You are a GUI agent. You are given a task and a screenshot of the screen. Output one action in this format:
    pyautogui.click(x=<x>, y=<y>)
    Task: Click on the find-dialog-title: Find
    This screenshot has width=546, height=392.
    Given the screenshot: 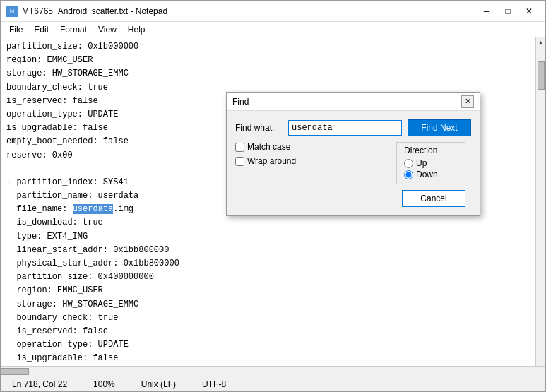 What is the action you would take?
    pyautogui.click(x=240, y=102)
    